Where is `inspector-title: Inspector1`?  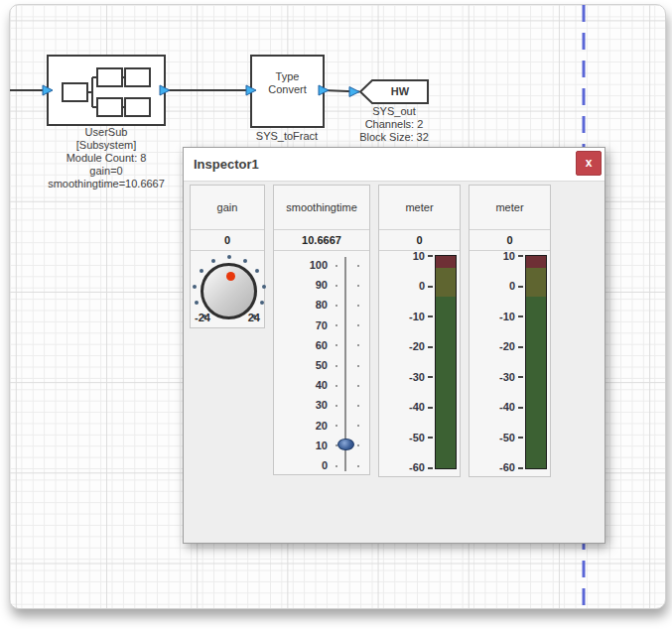
inspector-title: Inspector1 is located at coordinates (226, 165).